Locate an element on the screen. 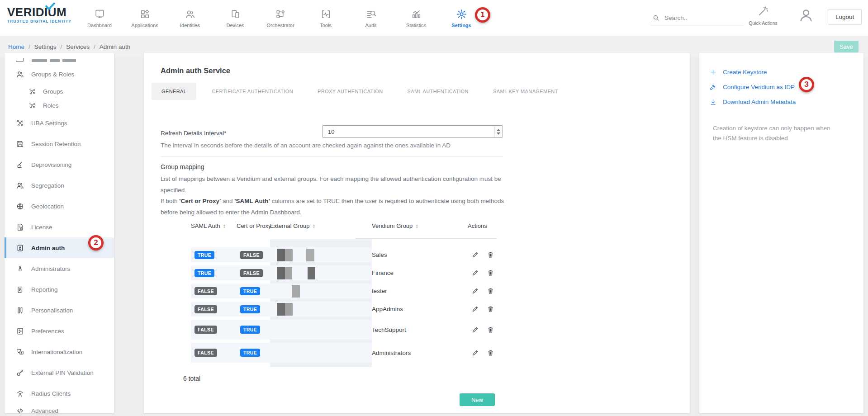 This screenshot has width=868, height=416. refresh-interval-input is located at coordinates (408, 132).